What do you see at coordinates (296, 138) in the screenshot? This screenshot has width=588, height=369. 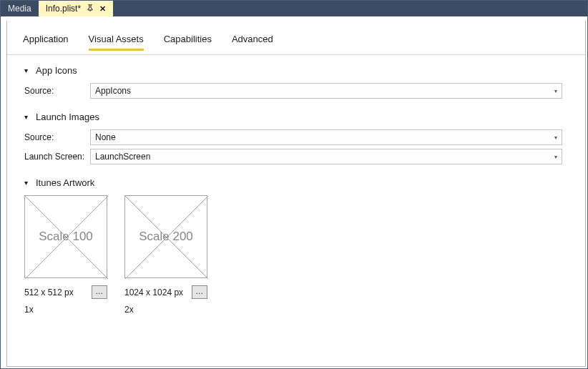 I see `launch-images-section: ▾ Launch Images Source: None ▾ Launch Sc…` at bounding box center [296, 138].